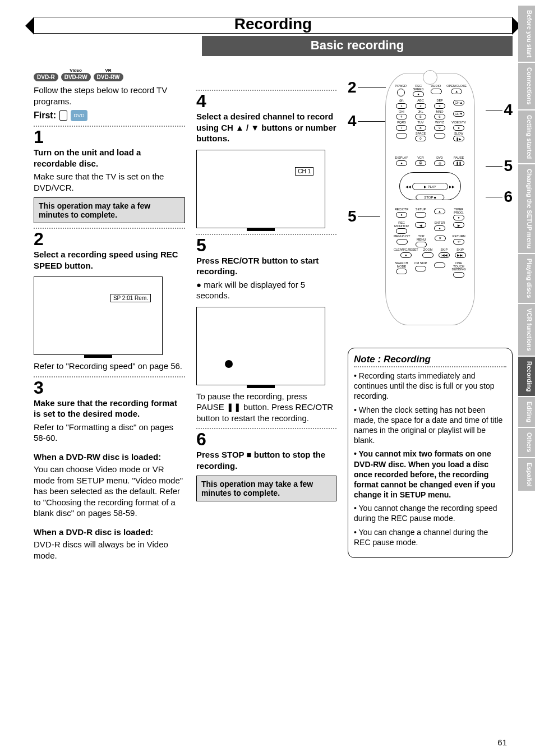  Describe the element at coordinates (63, 116) in the screenshot. I see `disc-insert-icon` at that location.